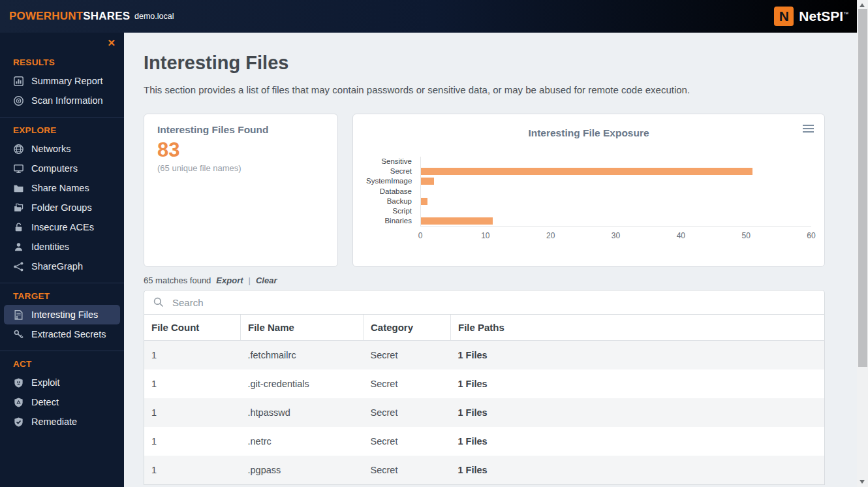 Image resolution: width=868 pixels, height=487 pixels. I want to click on chart-title: Interesting File Exposure, so click(589, 133).